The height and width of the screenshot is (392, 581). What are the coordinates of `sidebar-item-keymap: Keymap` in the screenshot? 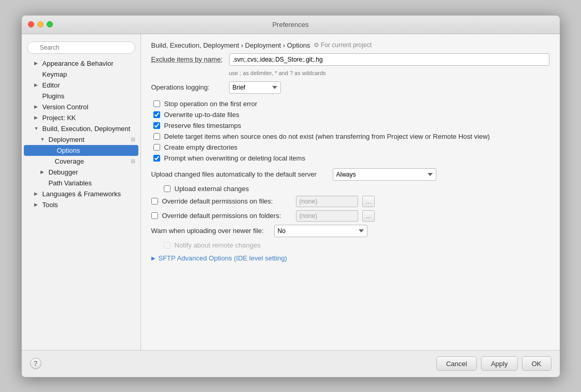 It's located at (81, 75).